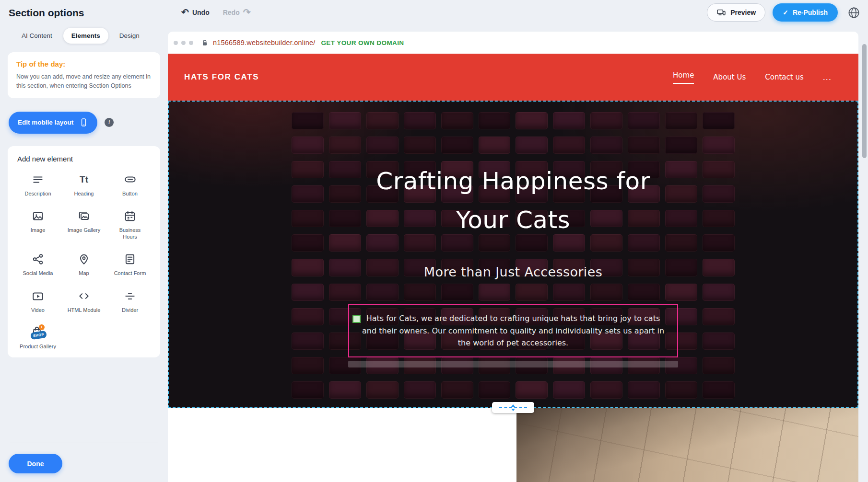  I want to click on tab-design: Design, so click(129, 35).